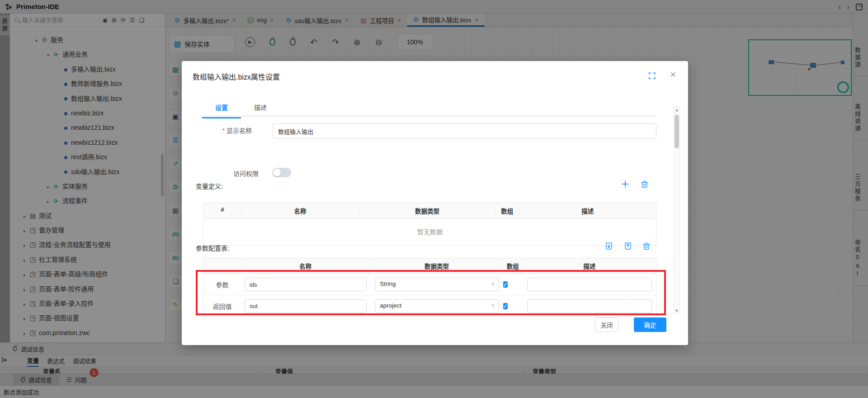  Describe the element at coordinates (673, 75) in the screenshot. I see `close-icon` at that location.